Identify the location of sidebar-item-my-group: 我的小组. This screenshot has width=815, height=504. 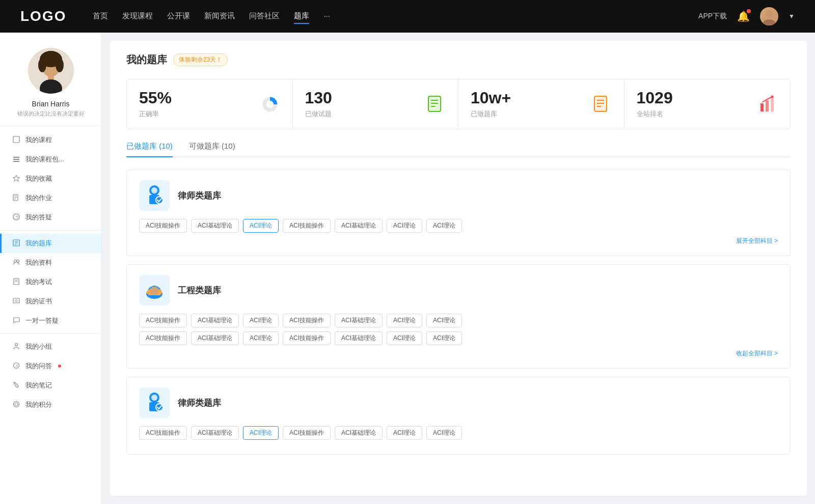
(51, 347).